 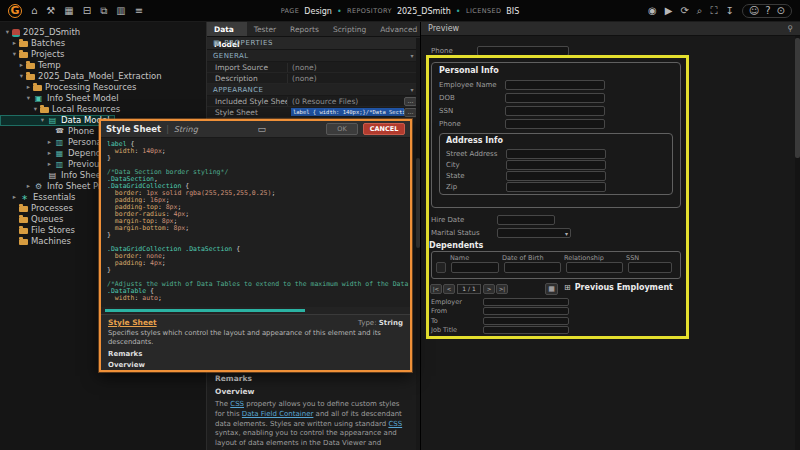 I want to click on export-icon: ⧉, so click(x=104, y=11).